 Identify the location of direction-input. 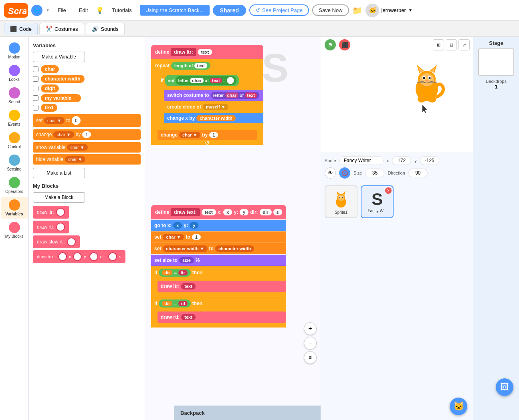
(418, 173).